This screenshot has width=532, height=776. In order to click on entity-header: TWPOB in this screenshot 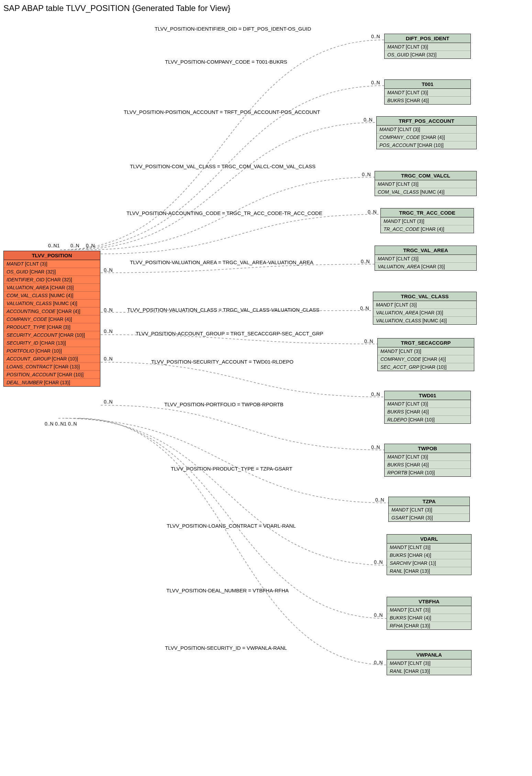, I will do `click(428, 449)`.